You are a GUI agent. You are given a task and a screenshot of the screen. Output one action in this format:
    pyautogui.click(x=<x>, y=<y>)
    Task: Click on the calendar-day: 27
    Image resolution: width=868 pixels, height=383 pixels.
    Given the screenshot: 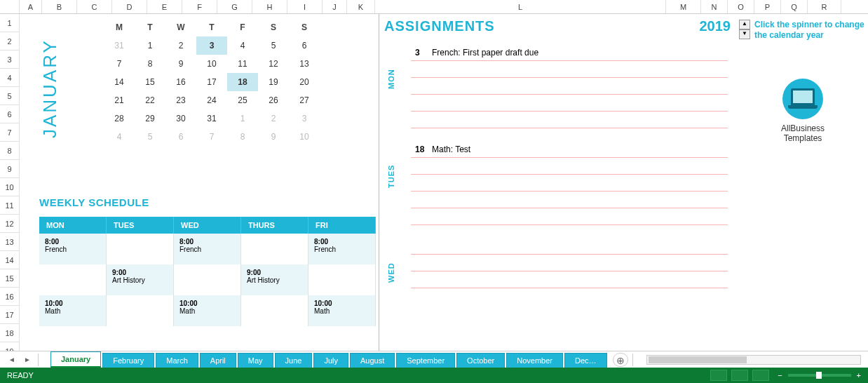 What is the action you would take?
    pyautogui.click(x=304, y=100)
    